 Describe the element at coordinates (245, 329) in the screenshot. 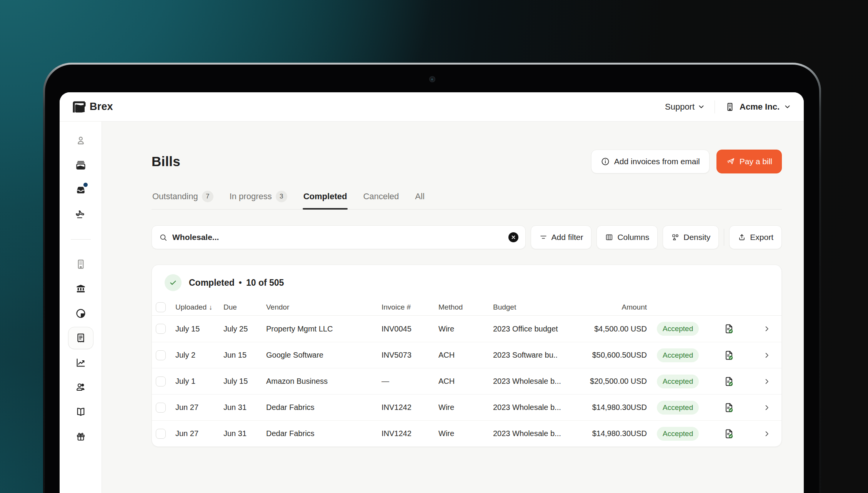

I see `cell-due: July 25` at that location.